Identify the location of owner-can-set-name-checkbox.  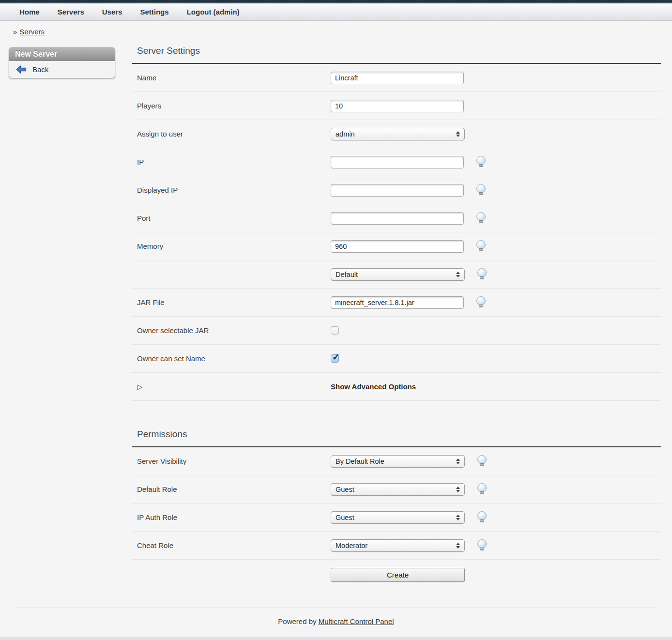
(335, 358).